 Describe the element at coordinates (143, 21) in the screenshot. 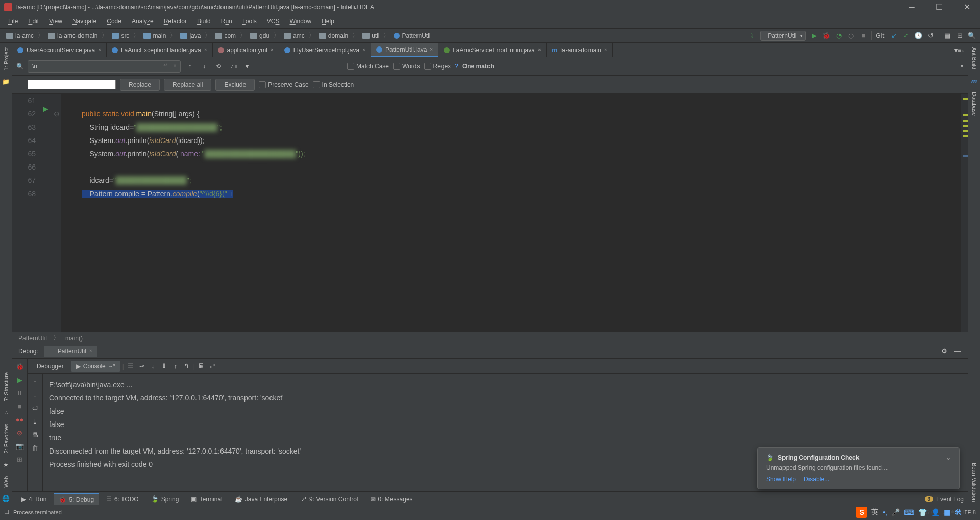

I see `menu-analyze: Analyze` at that location.